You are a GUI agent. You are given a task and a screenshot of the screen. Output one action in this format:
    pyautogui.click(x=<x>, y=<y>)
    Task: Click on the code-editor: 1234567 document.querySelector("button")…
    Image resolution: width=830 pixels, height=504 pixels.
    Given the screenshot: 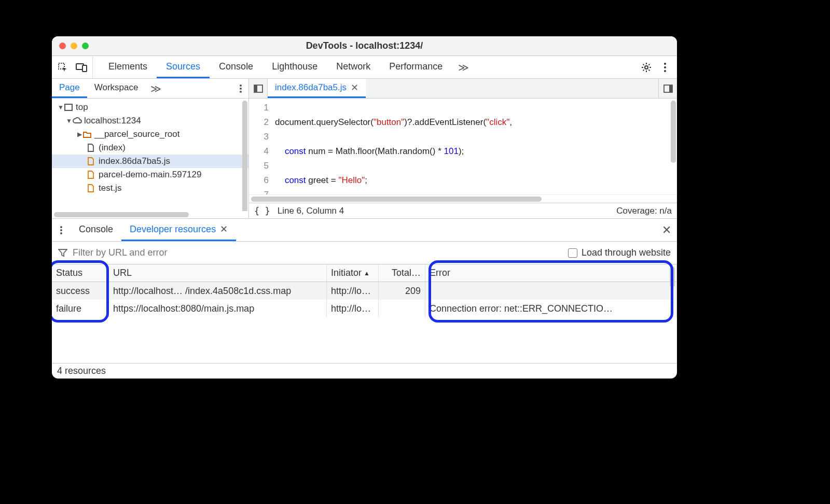 What is the action you would take?
    pyautogui.click(x=463, y=146)
    